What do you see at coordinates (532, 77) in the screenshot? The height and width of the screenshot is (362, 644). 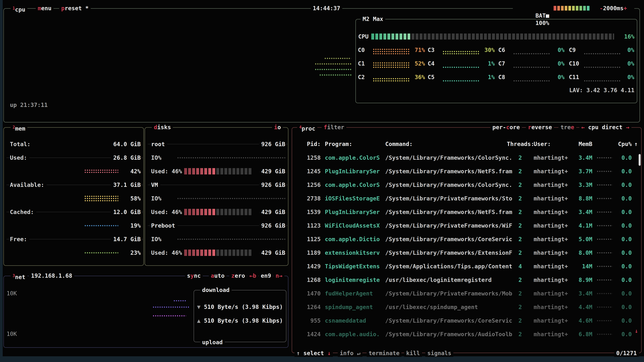 I see `core-cell-c8: C8 0%` at bounding box center [532, 77].